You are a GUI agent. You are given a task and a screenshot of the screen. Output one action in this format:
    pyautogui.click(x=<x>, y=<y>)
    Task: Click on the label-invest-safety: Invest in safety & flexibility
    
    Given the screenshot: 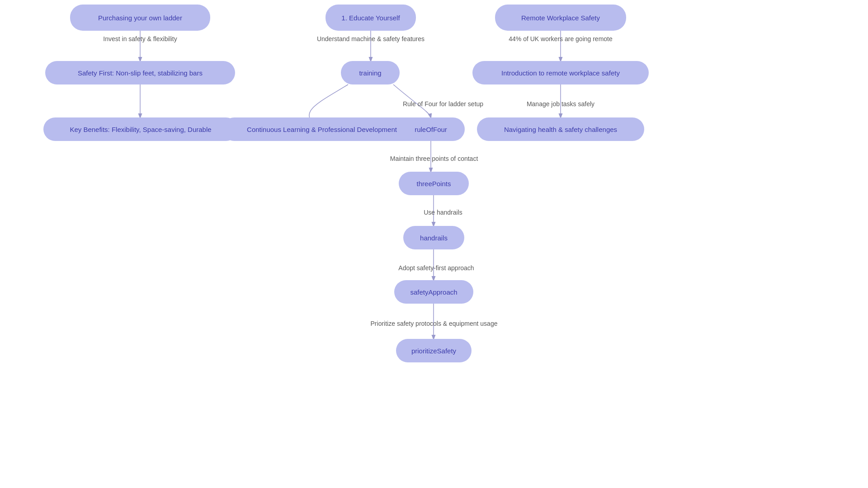 What is the action you would take?
    pyautogui.click(x=140, y=39)
    